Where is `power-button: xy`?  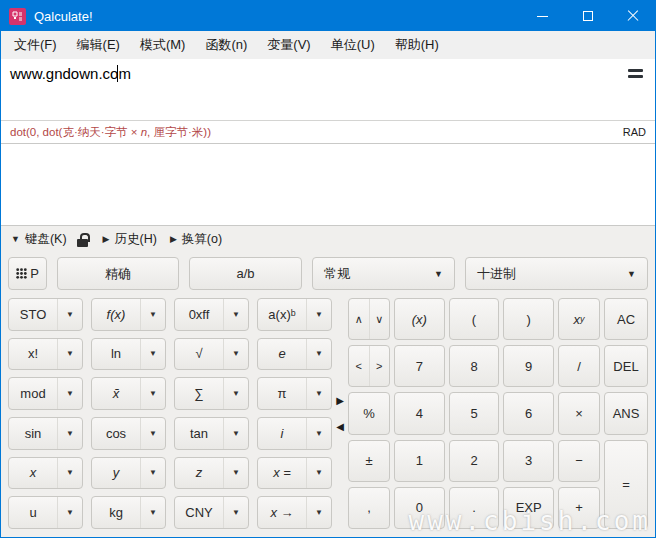 power-button: xy is located at coordinates (579, 319).